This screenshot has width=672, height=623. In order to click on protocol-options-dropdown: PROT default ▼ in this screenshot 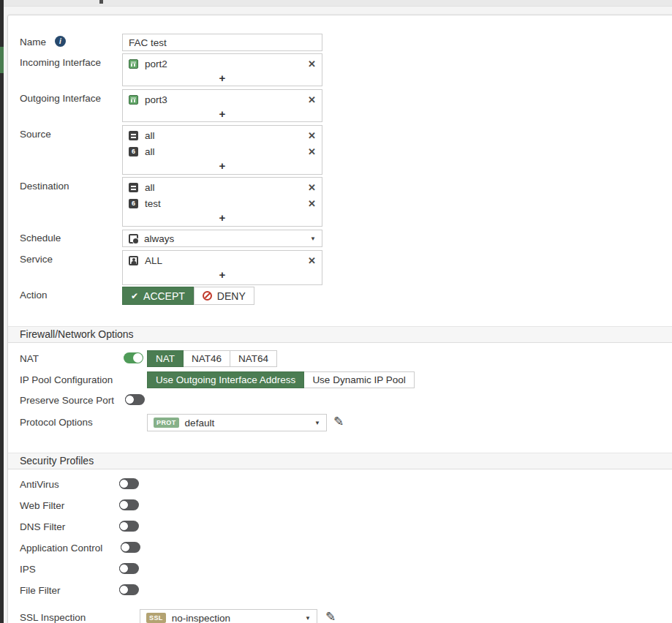, I will do `click(237, 423)`.